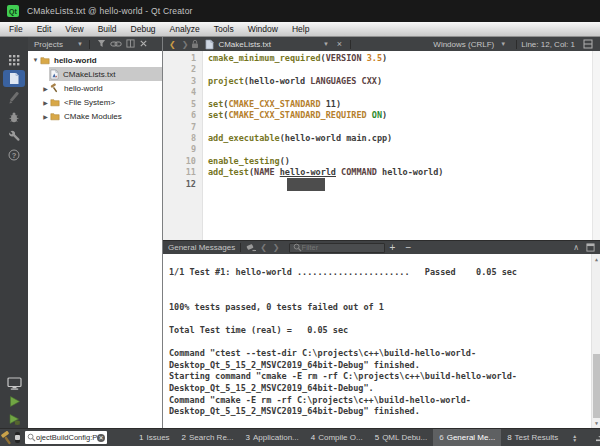 This screenshot has height=446, width=600. Describe the element at coordinates (306, 184) in the screenshot. I see `block-cursor` at that location.